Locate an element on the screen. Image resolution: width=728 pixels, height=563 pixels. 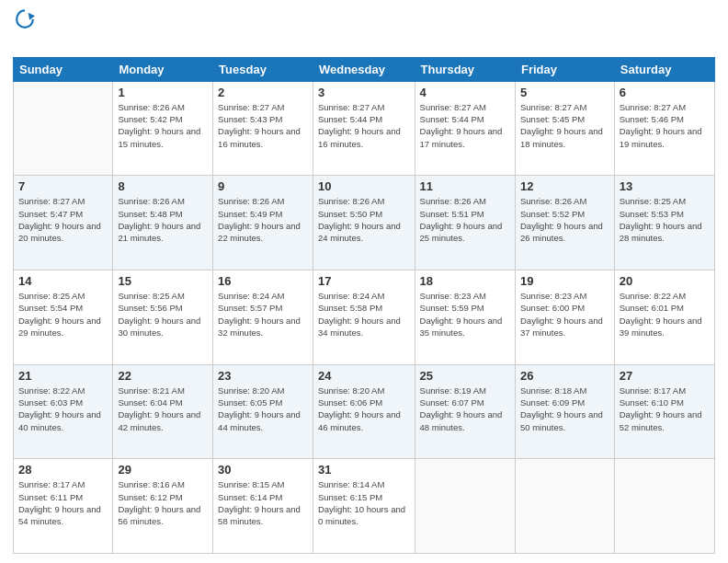
day-cell: 24Sunrise: 8:20 AMSunset: 6:06 PMDayligh… is located at coordinates (364, 412).